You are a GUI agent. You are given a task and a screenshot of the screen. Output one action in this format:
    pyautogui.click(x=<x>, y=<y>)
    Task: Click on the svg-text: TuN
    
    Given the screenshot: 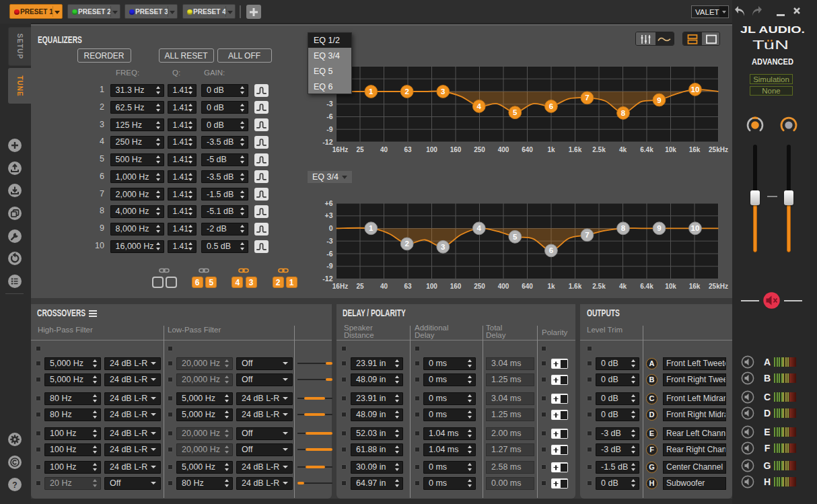 What is the action you would take?
    pyautogui.click(x=771, y=45)
    